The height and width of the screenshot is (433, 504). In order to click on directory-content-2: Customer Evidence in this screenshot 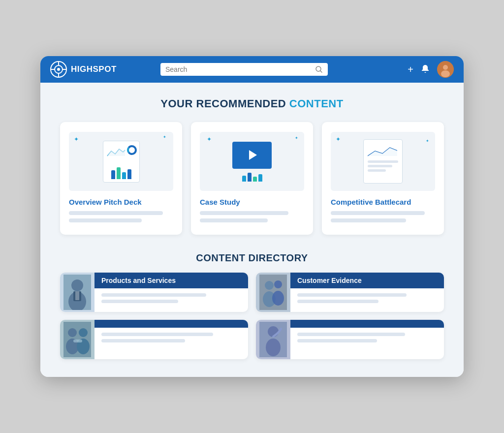, I will do `click(367, 292)`.